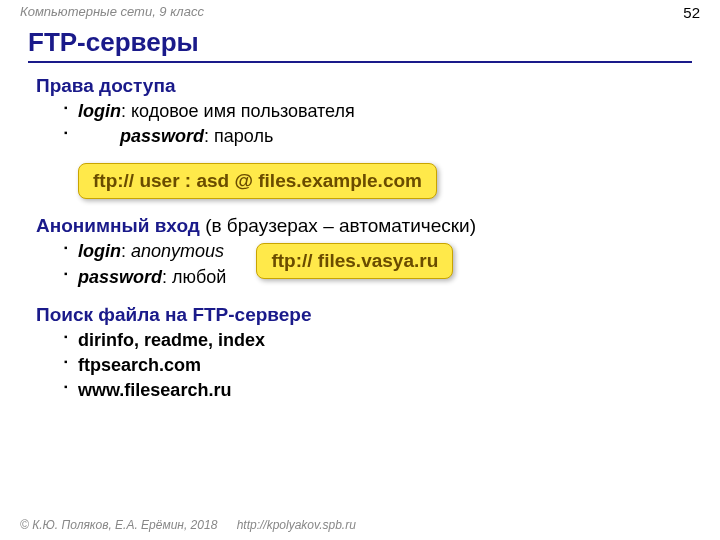 This screenshot has width=720, height=540. What do you see at coordinates (188, 525) in the screenshot?
I see `slide-footer: © К.Ю. Поляков, Е.А. Ерёмин, 2018 http:/…` at bounding box center [188, 525].